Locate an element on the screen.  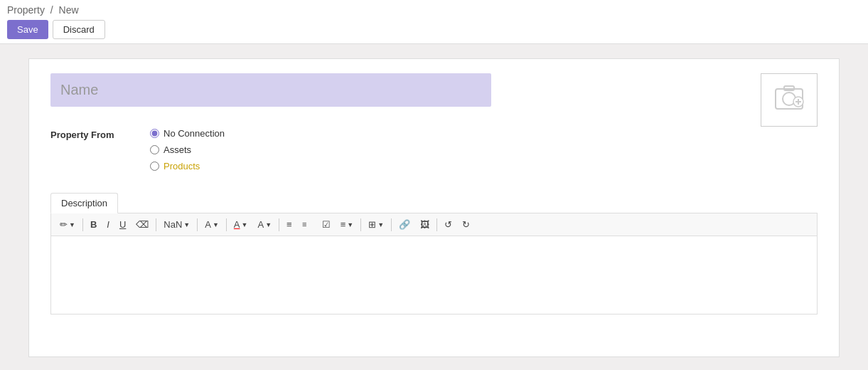
radio-products is located at coordinates (155, 166).